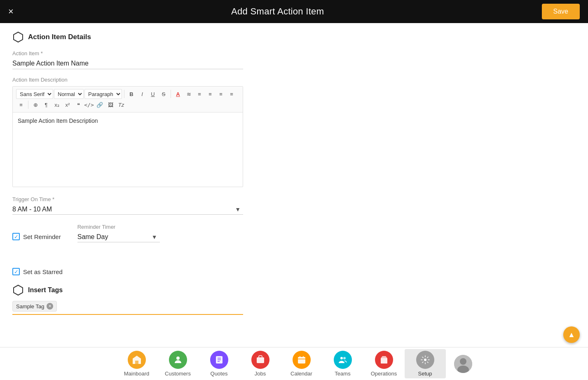 The width and height of the screenshot is (588, 380). Describe the element at coordinates (37, 237) in the screenshot. I see `set-reminder-label: ✓ Set Reminder` at that location.